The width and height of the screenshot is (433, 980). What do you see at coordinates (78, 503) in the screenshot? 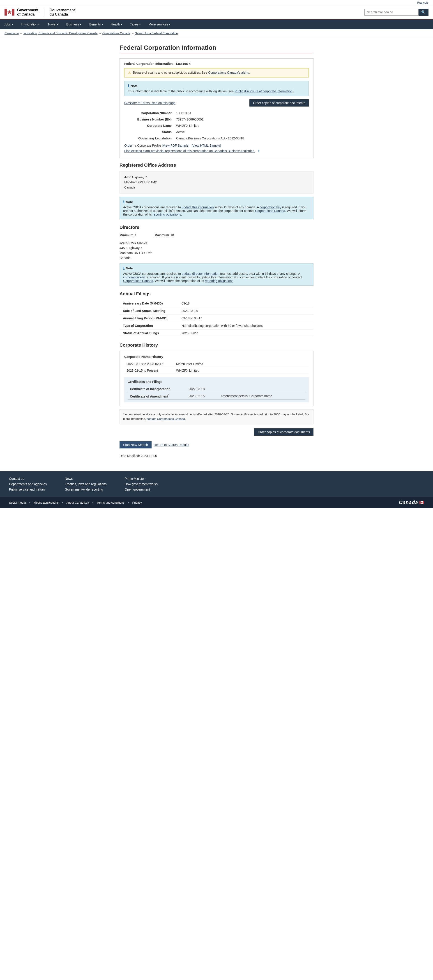
I see `footer-sub-link-2: About Canada.ca` at bounding box center [78, 503].